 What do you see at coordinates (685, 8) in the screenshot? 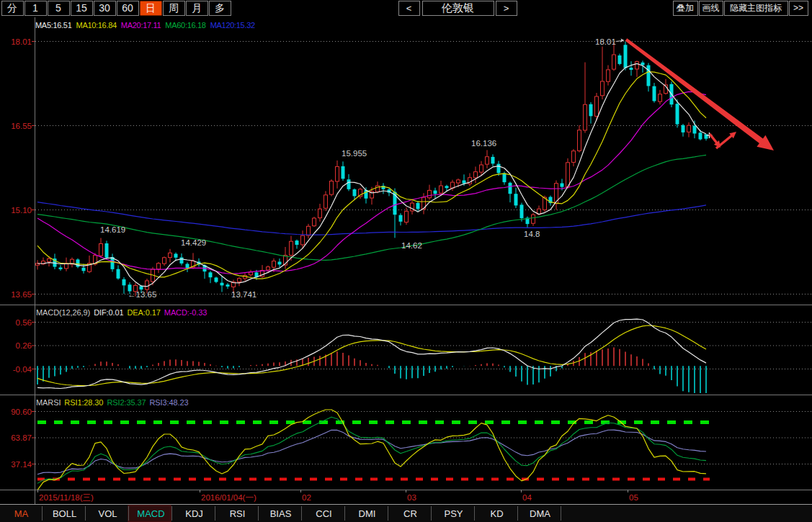
I see `svg-text: 叠加` at bounding box center [685, 8].